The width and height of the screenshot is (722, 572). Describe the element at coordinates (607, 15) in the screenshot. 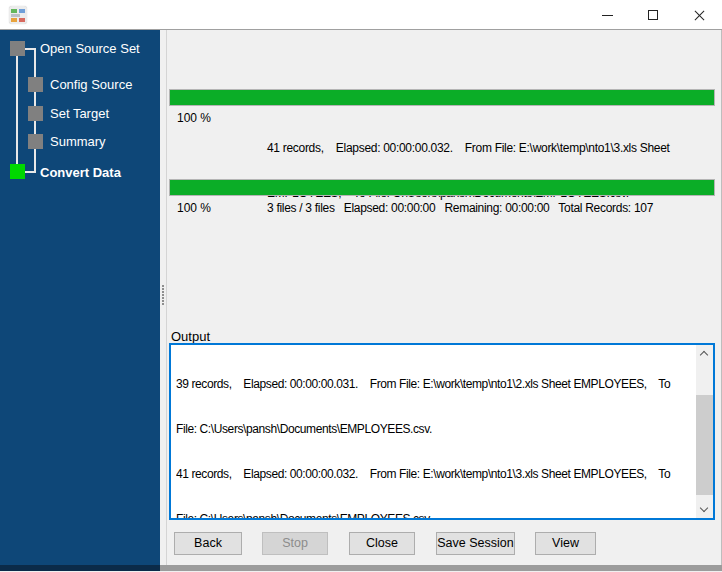

I see `minimize-button` at that location.